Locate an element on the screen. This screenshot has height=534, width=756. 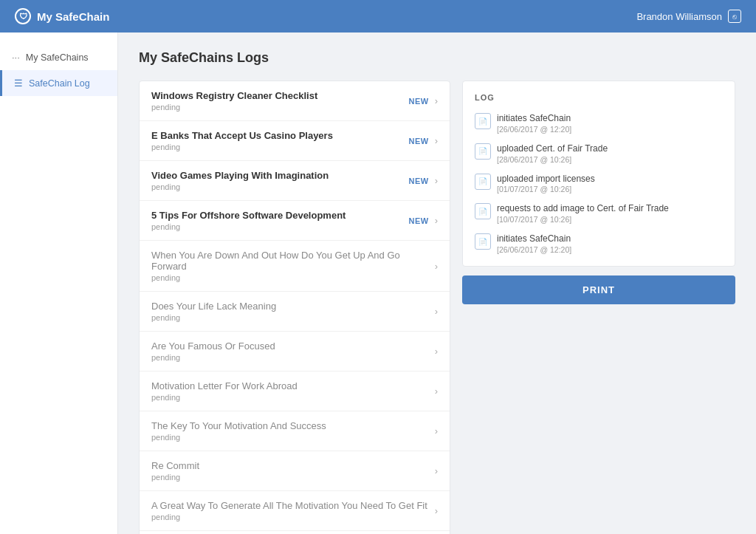
list-item-title: Windows Registry Cleaner Checklist is located at coordinates (235, 96).